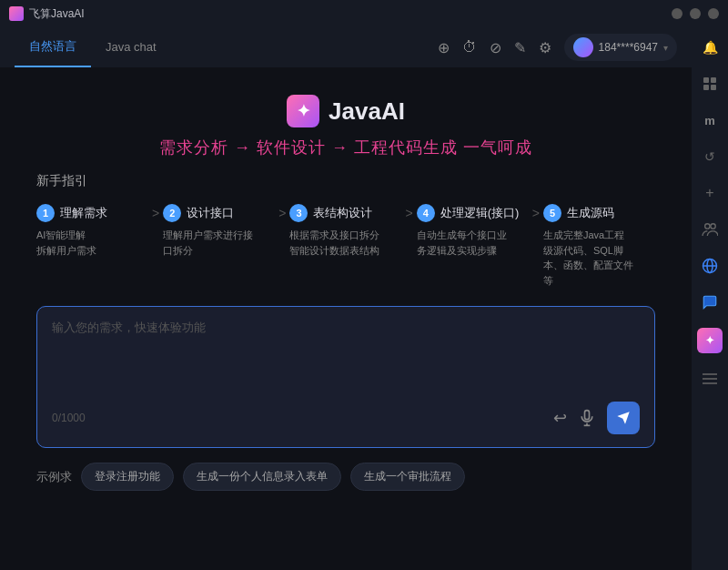 The height and width of the screenshot is (570, 728). I want to click on title-text: 飞算JavaAI, so click(56, 15).